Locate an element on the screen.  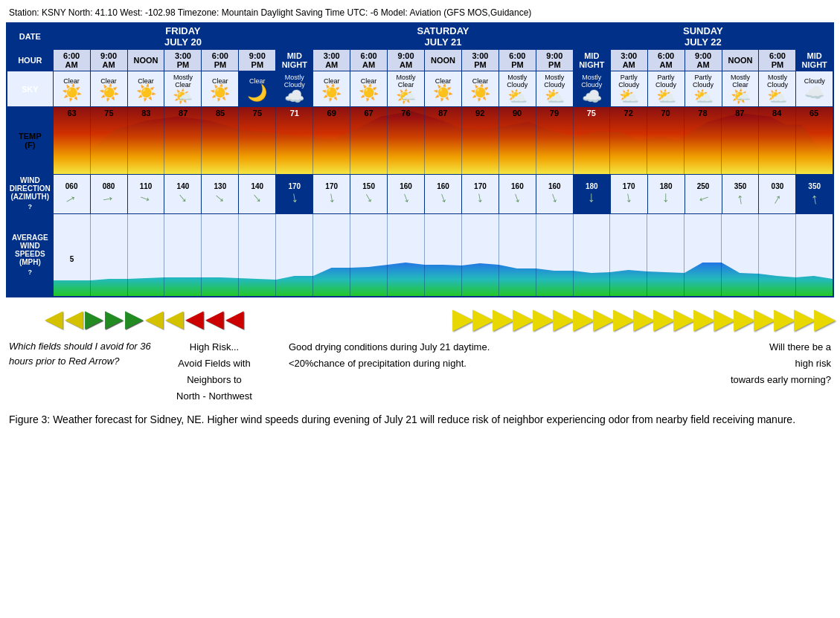
hour-20: MIDNIGHT is located at coordinates (815, 61).